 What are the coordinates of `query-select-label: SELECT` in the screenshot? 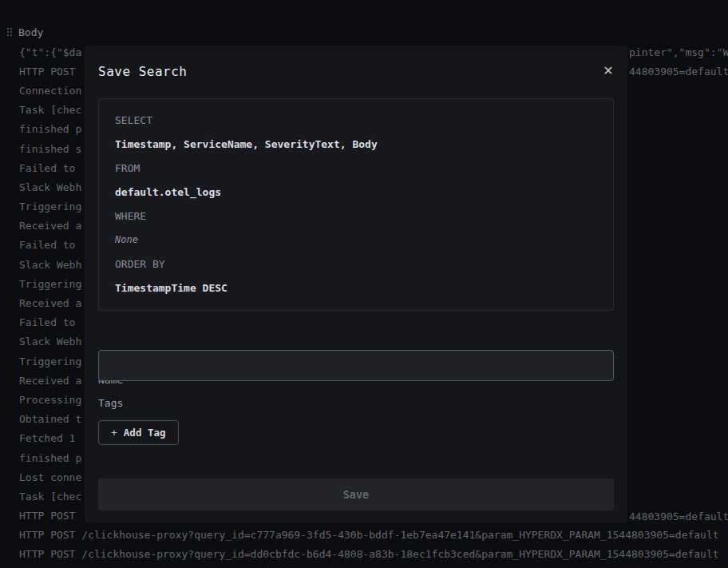 It's located at (134, 120).